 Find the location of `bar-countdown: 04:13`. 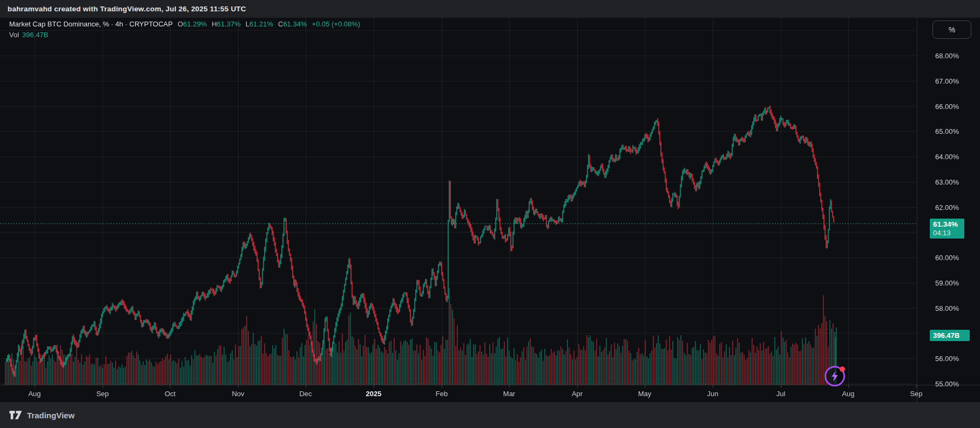

bar-countdown: 04:13 is located at coordinates (949, 233).